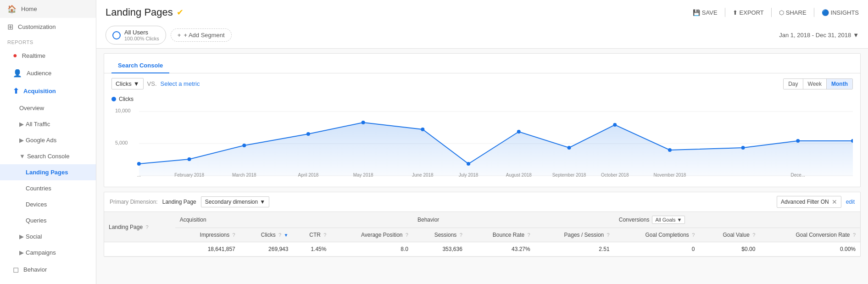  What do you see at coordinates (735, 13) in the screenshot?
I see `export-icon: ⬆` at bounding box center [735, 13].